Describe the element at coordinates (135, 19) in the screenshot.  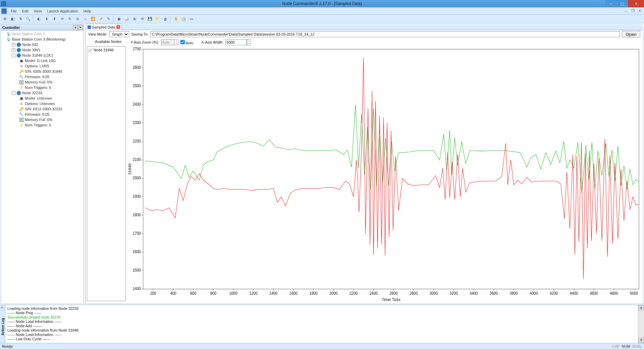
I see `toolbar-button-17: ⊗` at that location.